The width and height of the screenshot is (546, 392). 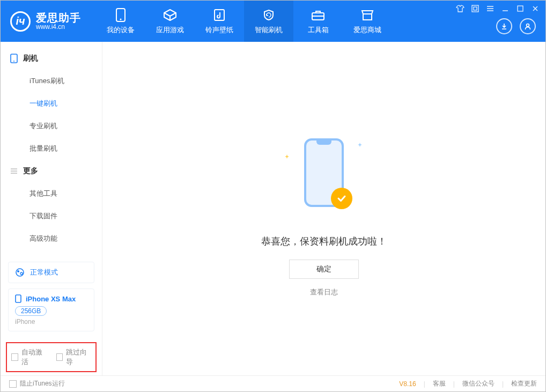 I want to click on sidebar-item-itunes-flash: iTunes刷机, so click(x=51, y=81).